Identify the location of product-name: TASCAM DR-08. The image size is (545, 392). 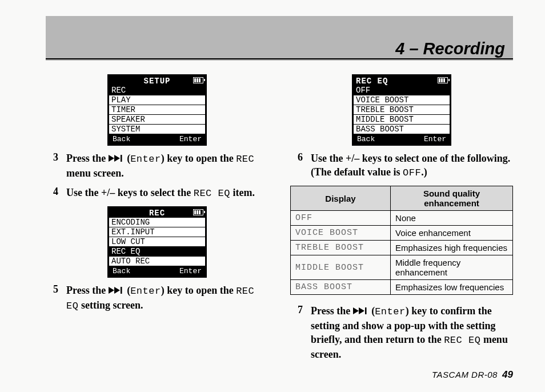
(465, 375).